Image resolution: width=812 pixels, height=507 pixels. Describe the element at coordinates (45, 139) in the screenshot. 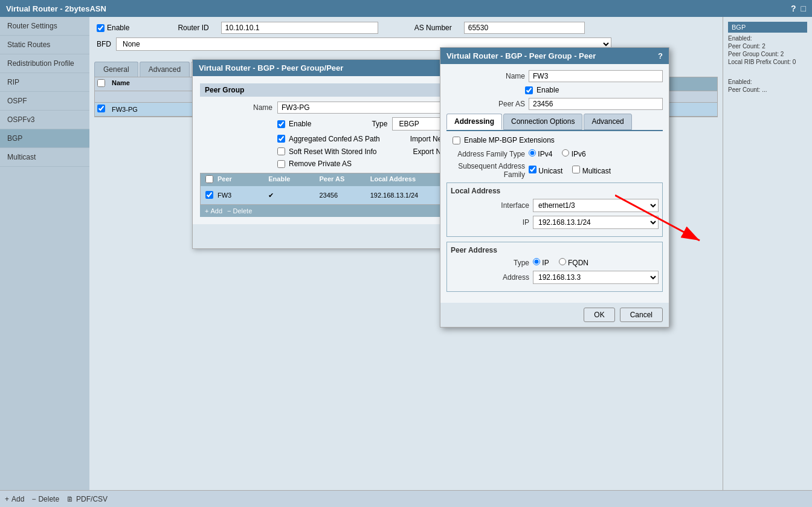

I see `sidebar-item-bgp: BGP` at that location.